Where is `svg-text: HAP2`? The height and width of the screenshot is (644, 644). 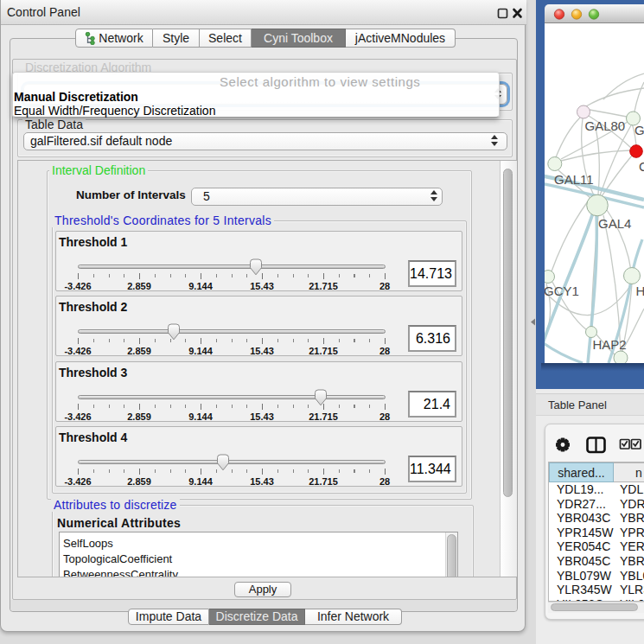
svg-text: HAP2 is located at coordinates (610, 344).